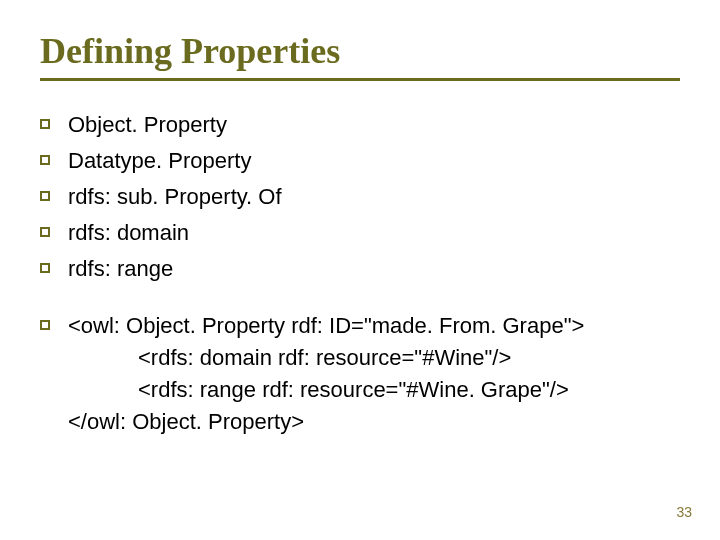 This screenshot has height=540, width=720. I want to click on bullet-text: rdfs: domain, so click(128, 233).